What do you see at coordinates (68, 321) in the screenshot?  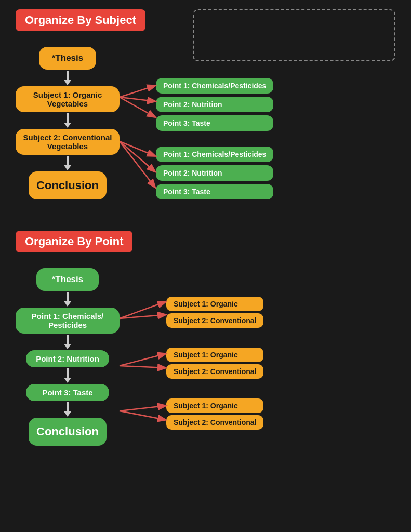 I see `s2-point1-node: Point 1: Chemicals/ Pesticides` at bounding box center [68, 321].